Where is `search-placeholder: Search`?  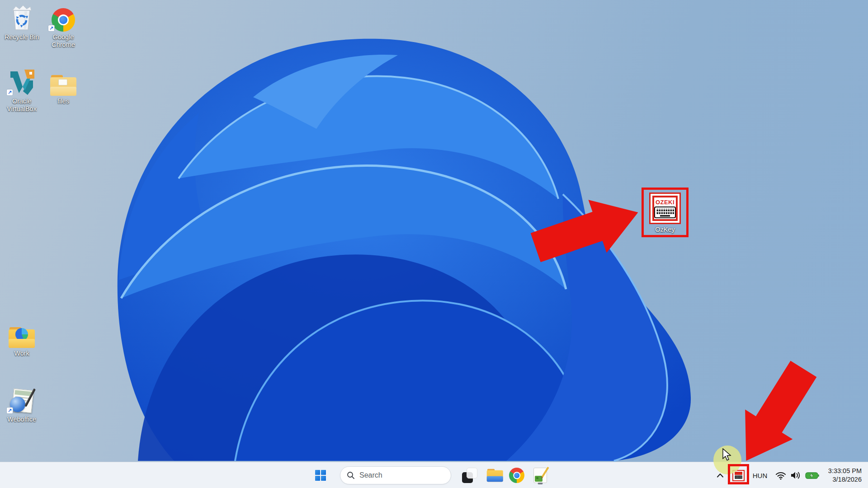 search-placeholder: Search is located at coordinates (371, 475).